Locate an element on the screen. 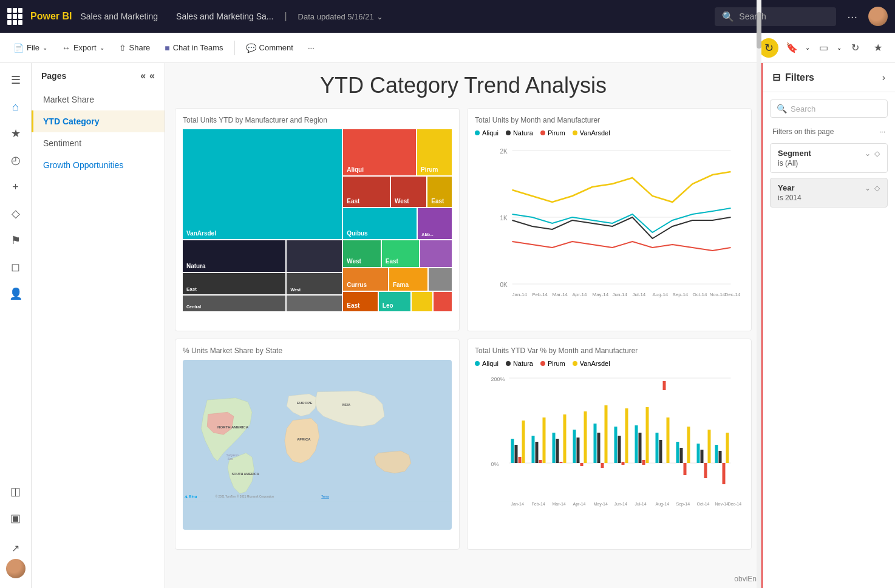 This screenshot has height=588, width=895. comment-button: 💬 Comment is located at coordinates (270, 48).